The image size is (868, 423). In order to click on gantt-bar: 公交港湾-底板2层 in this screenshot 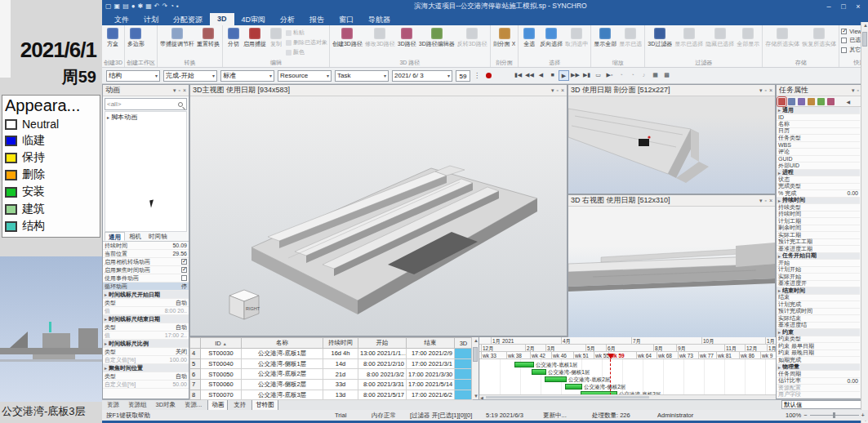, I will do `click(555, 379)`.